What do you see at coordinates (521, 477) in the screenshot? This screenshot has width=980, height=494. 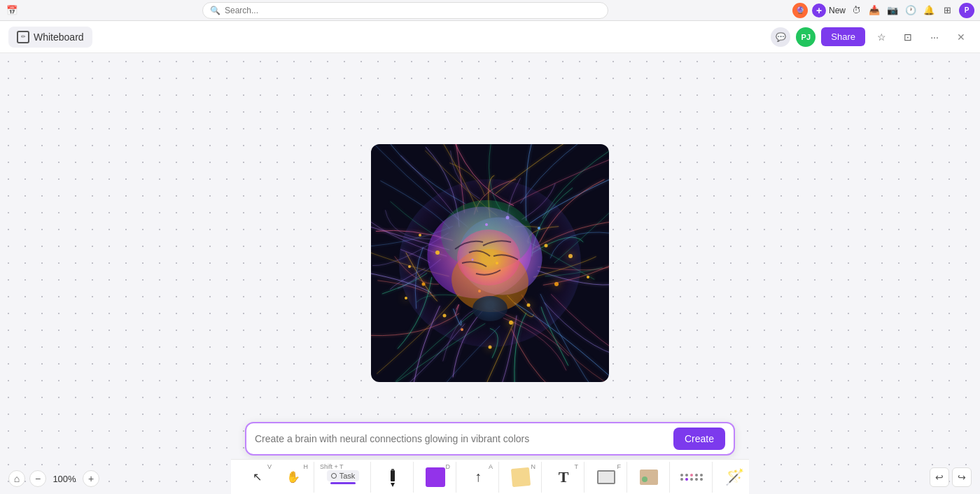 I see `sticky-note-icon` at bounding box center [521, 477].